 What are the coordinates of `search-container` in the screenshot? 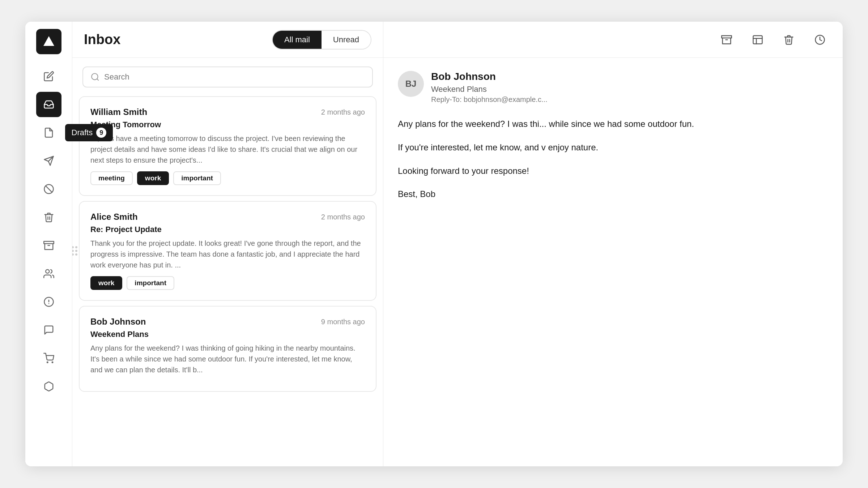 It's located at (228, 77).